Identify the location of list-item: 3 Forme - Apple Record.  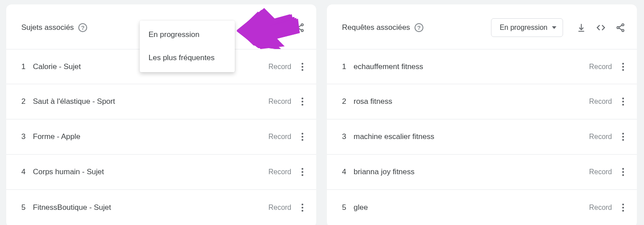
(161, 137).